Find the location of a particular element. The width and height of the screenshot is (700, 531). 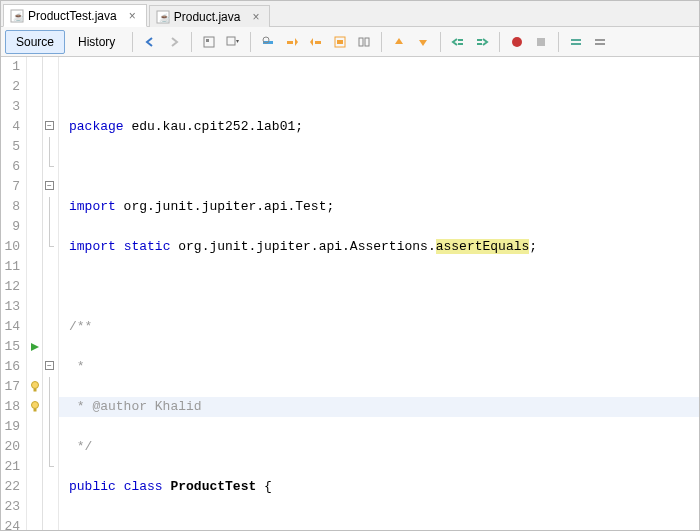

line-number: 7 is located at coordinates (10, 187).